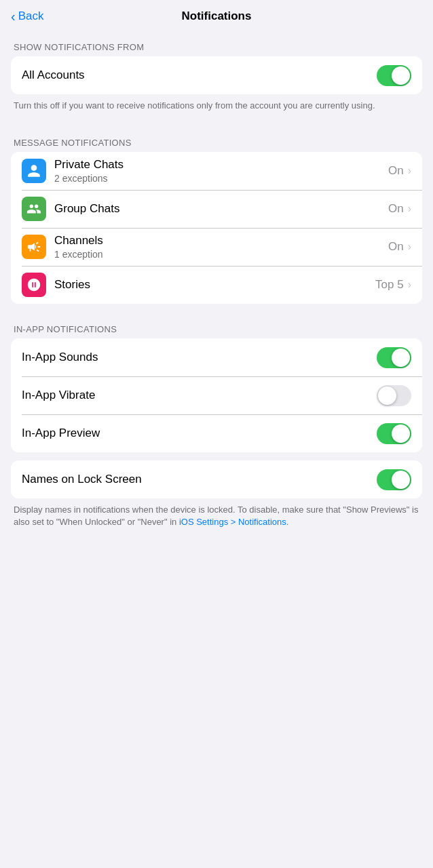 The image size is (433, 868). I want to click on inapp-preview-row: In-App Preview, so click(216, 433).